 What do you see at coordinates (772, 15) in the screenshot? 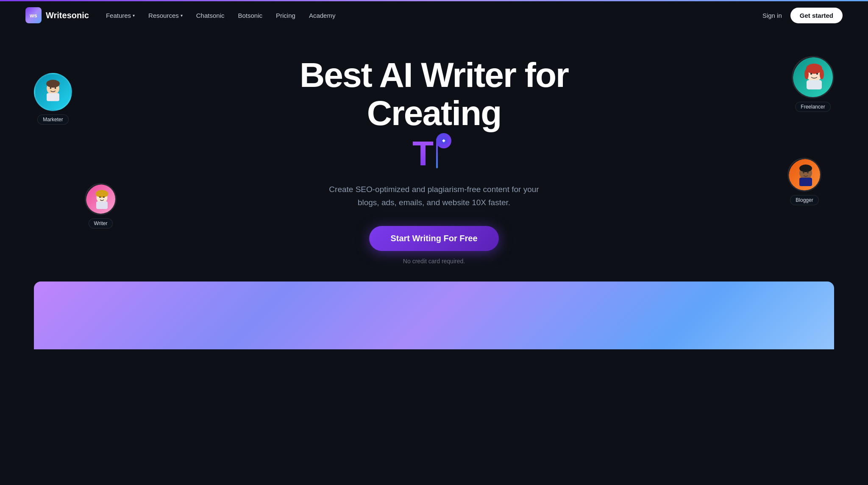
I see `sign-in-link: Sign in` at bounding box center [772, 15].